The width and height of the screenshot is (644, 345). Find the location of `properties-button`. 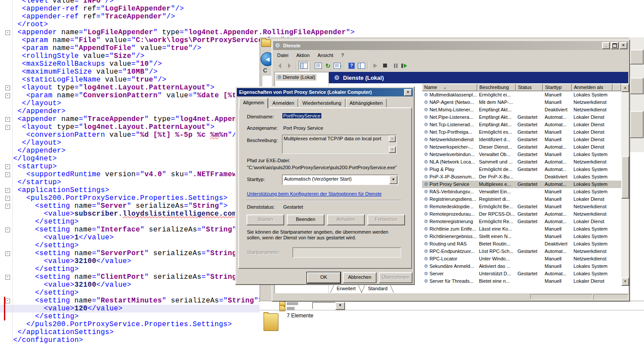

properties-button is located at coordinates (318, 66).